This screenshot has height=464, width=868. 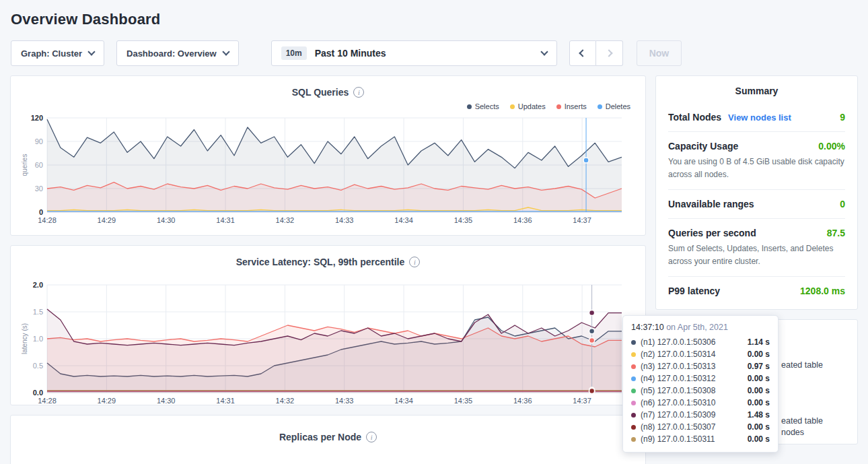 What do you see at coordinates (464, 220) in the screenshot?
I see `svg-text: 14:35` at bounding box center [464, 220].